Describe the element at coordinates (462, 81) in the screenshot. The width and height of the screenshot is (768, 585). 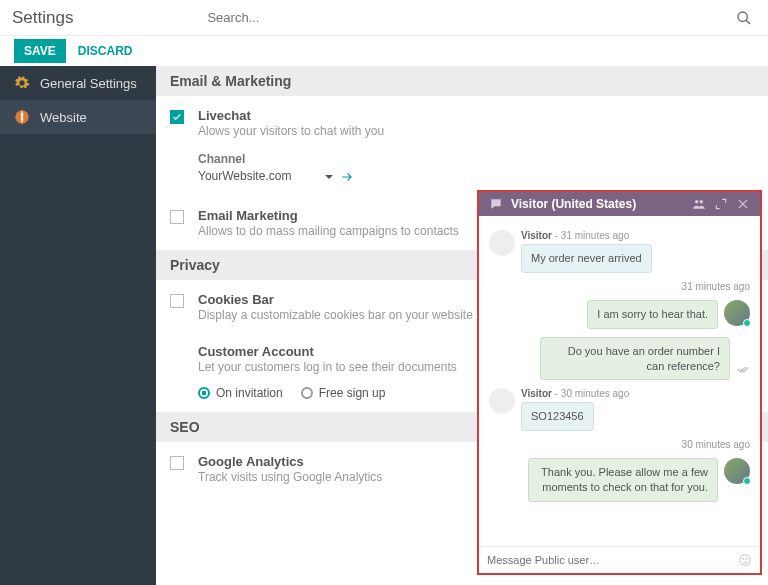
I see `section-email-marketing: Email & Marketing` at that location.